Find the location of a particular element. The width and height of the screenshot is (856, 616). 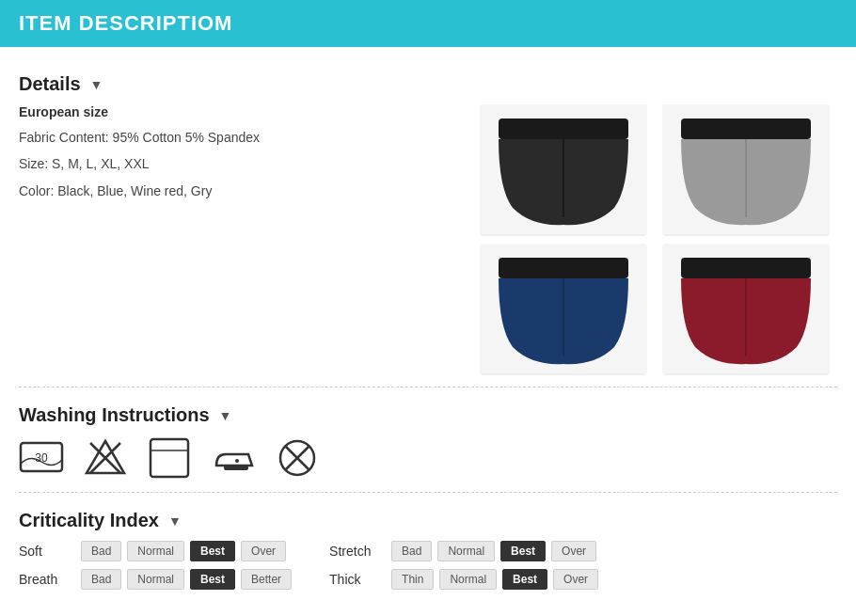

svg-text: 30 is located at coordinates (41, 458).